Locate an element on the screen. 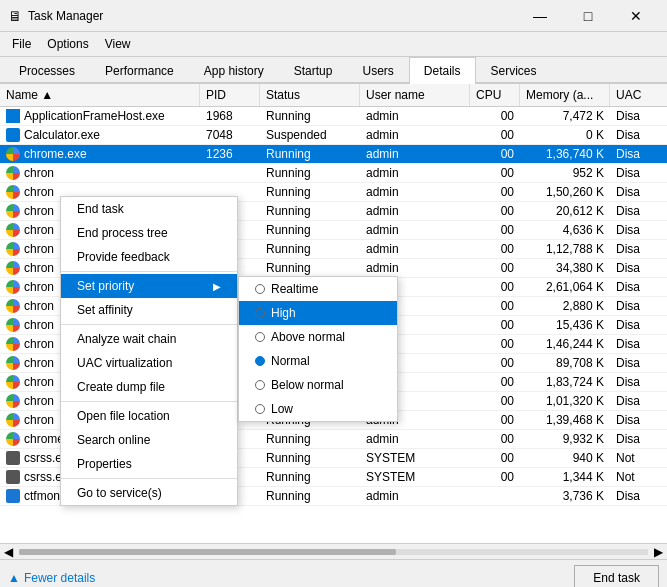 The width and height of the screenshot is (667, 587). pri-below-normal-label: Below normal is located at coordinates (308, 385).